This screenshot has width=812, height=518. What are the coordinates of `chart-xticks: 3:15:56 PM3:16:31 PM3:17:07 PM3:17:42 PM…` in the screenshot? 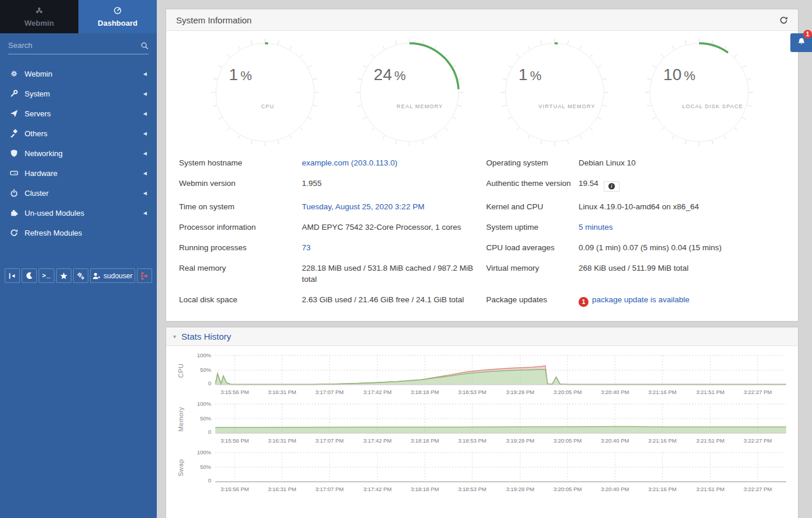 It's located at (501, 442).